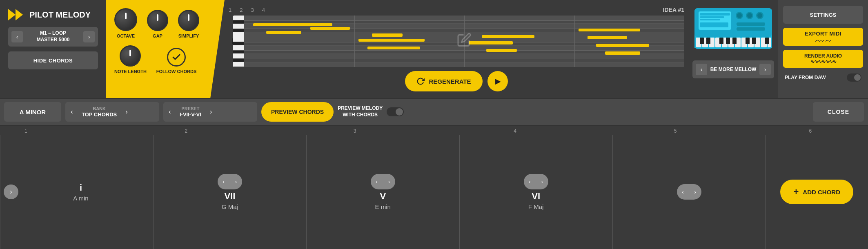  What do you see at coordinates (395, 112) in the screenshot?
I see `preview-melody-toggle` at bounding box center [395, 112].